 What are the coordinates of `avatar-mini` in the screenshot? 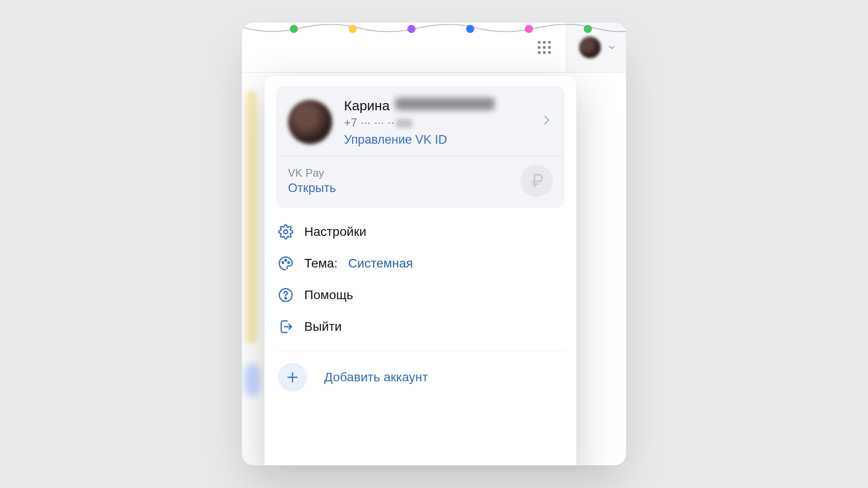 It's located at (590, 47).